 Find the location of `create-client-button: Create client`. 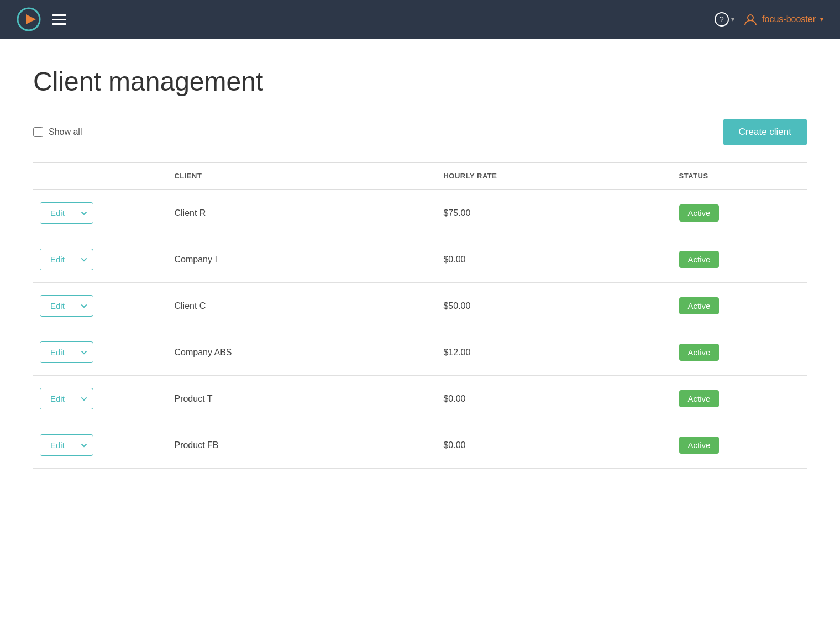

create-client-button: Create client is located at coordinates (765, 132).